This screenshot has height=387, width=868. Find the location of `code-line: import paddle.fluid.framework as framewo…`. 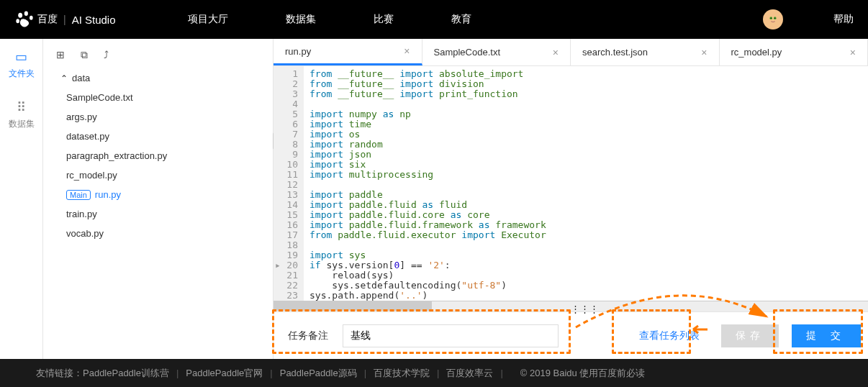

code-line: import paddle.fluid.framework as framewo… is located at coordinates (586, 225).